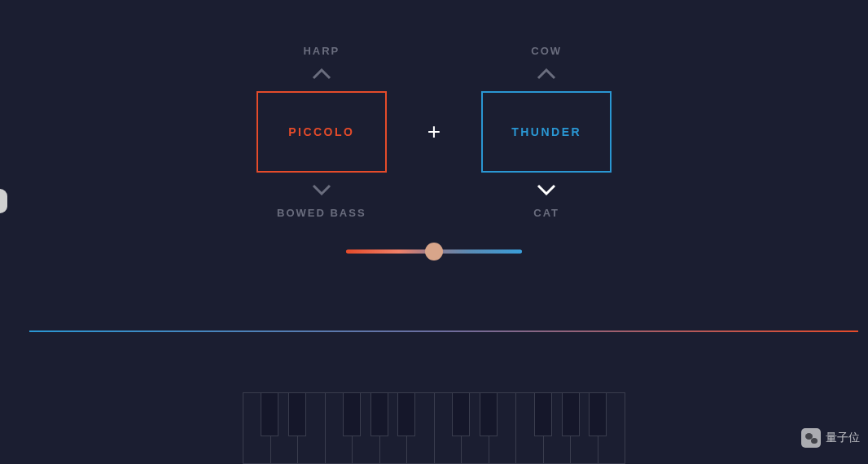 This screenshot has width=868, height=464. Describe the element at coordinates (546, 50) in the screenshot. I see `right-prev-label: COW` at that location.